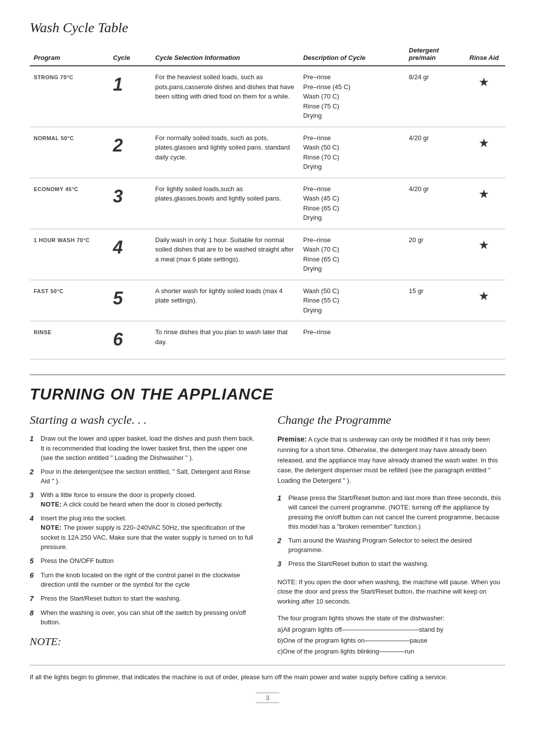 Image resolution: width=535 pixels, height=756 pixels. I want to click on step-text: Insert the plug into the socket.NOTE: Th…, so click(149, 533).